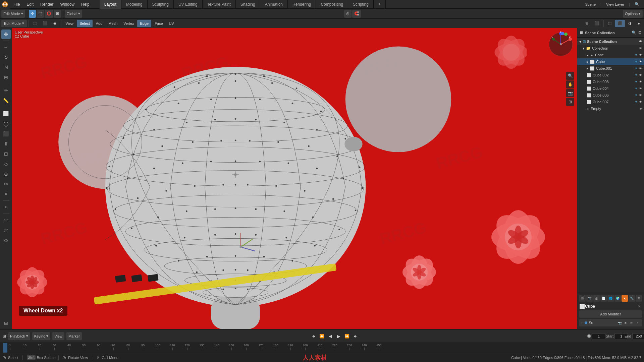 Image resolution: width=644 pixels, height=362 pixels. What do you see at coordinates (610, 298) in the screenshot?
I see `prop-scene-tab2: 🌐` at bounding box center [610, 298].